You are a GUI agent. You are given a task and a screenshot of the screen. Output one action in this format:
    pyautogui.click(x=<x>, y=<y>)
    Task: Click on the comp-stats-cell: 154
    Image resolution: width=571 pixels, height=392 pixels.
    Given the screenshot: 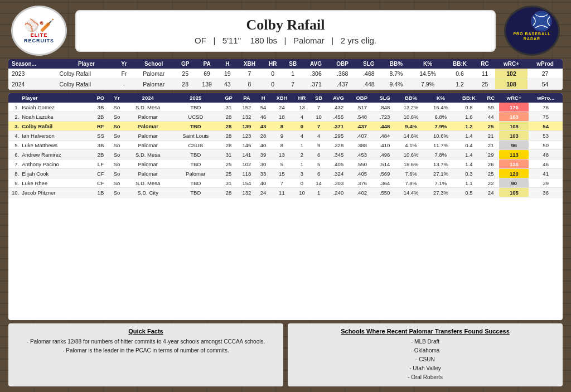 What is the action you would take?
    pyautogui.click(x=246, y=183)
    